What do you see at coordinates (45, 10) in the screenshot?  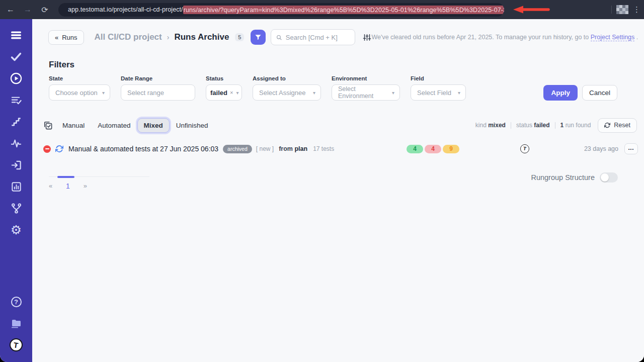 I see `reload-icon: ⟳` at bounding box center [45, 10].